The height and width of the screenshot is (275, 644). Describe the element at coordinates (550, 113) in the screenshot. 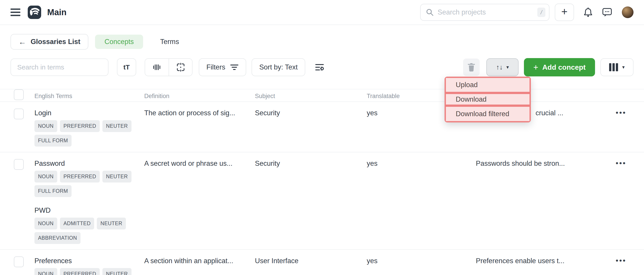

I see `note-text: crucial ...` at that location.